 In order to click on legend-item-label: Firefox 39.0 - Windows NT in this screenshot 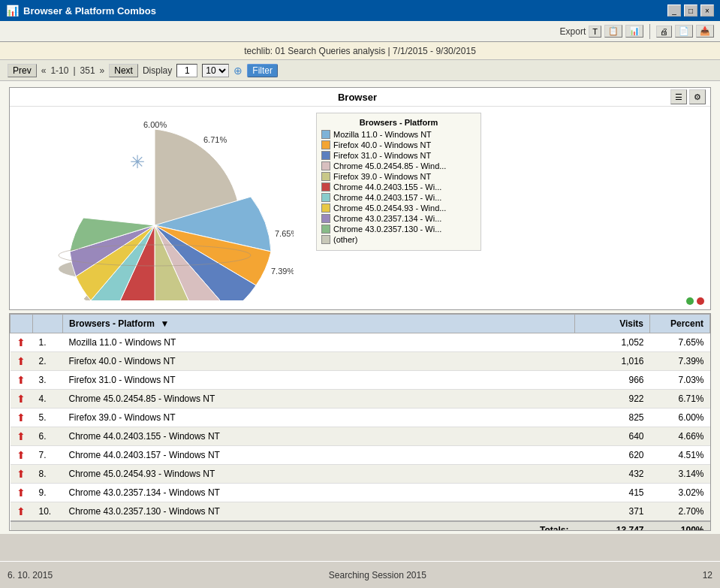, I will do `click(382, 176)`.